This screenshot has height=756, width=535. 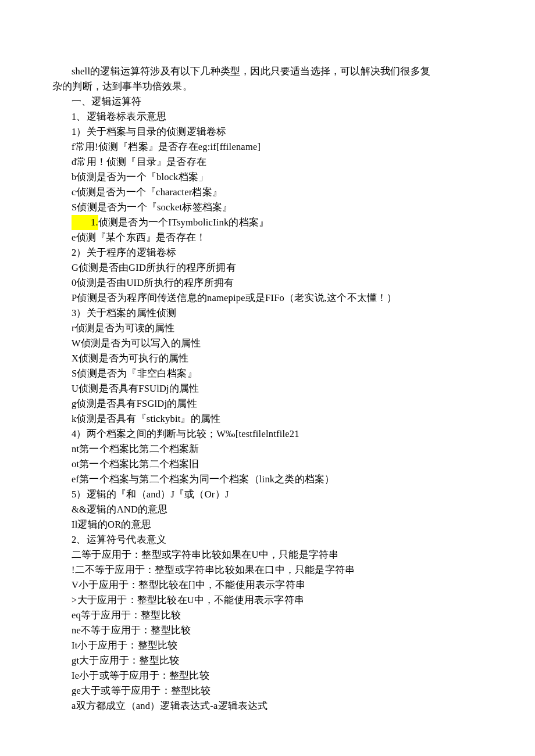 What do you see at coordinates (268, 555) in the screenshot?
I see `text-line: 二等于应用于：整型或字符串比较如果在U中，只能是字符串` at bounding box center [268, 555].